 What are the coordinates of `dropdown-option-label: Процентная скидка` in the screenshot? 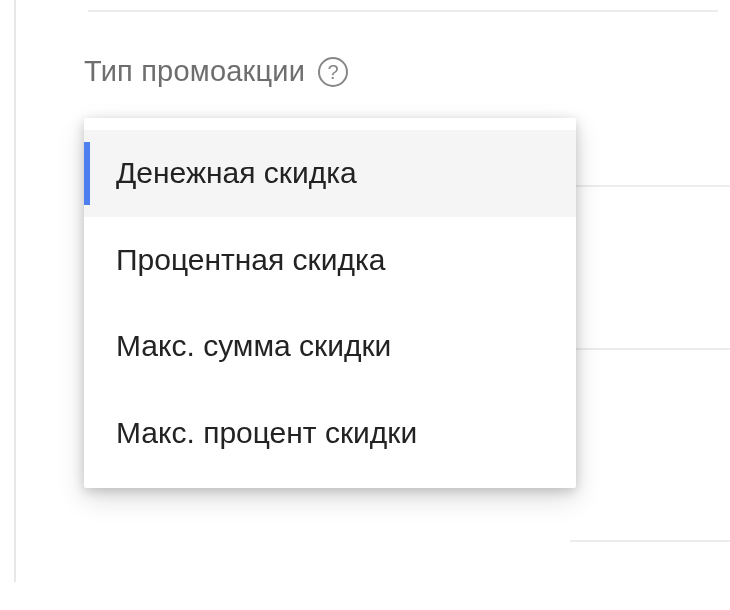 It's located at (250, 260).